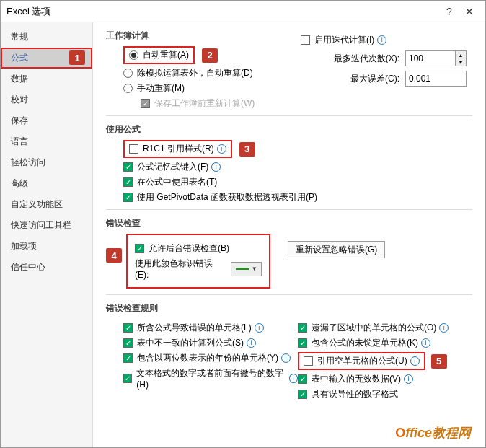  Describe the element at coordinates (353, 59) in the screenshot. I see `max-iter-label: 最多迭代次数(X):` at that location.